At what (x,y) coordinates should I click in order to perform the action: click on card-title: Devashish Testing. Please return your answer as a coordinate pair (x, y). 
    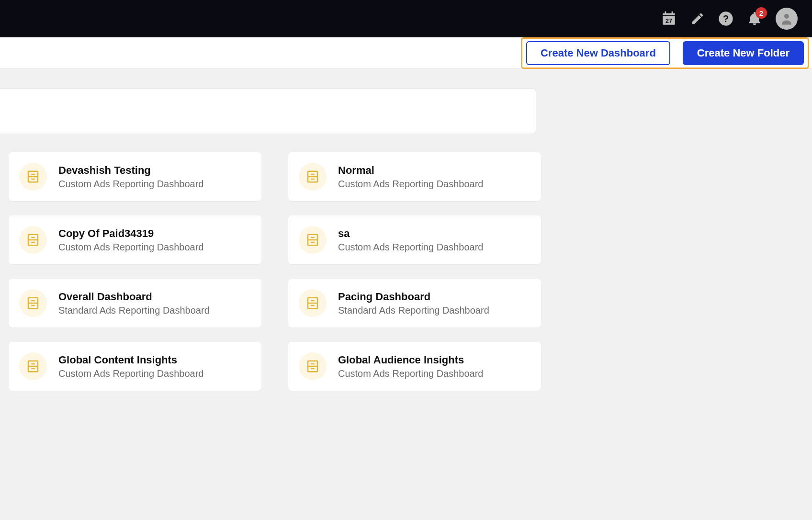
    Looking at the image, I should click on (131, 170).